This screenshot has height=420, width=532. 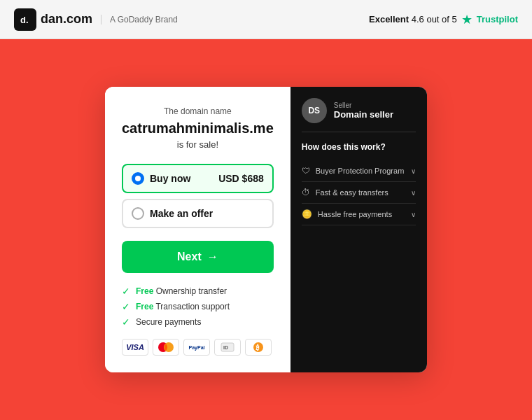 I want to click on svg-text: ID, so click(x=225, y=347).